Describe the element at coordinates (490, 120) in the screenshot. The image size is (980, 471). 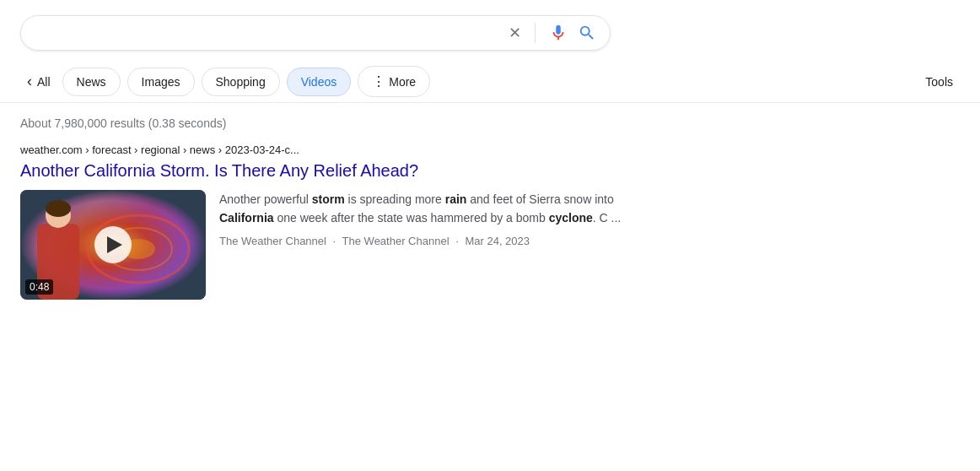
I see `results-info: About 7,980,000 results (0.38 seconds)` at that location.